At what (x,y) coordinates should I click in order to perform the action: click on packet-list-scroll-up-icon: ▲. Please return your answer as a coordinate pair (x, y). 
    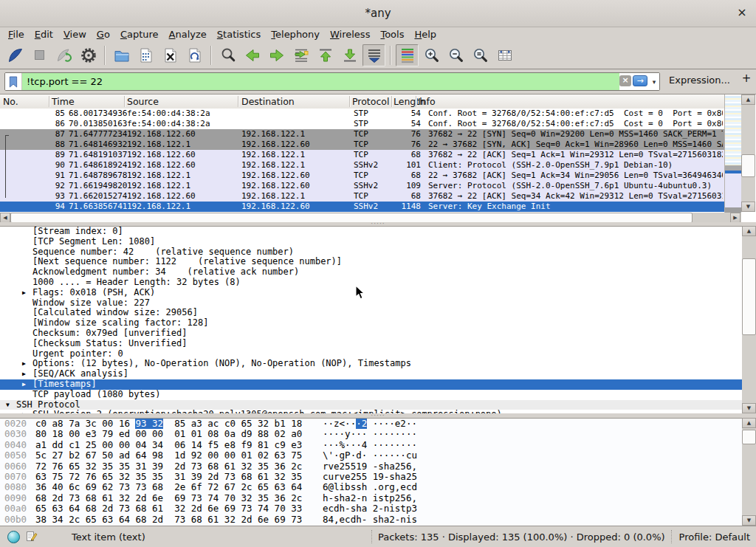
    Looking at the image, I should click on (749, 100).